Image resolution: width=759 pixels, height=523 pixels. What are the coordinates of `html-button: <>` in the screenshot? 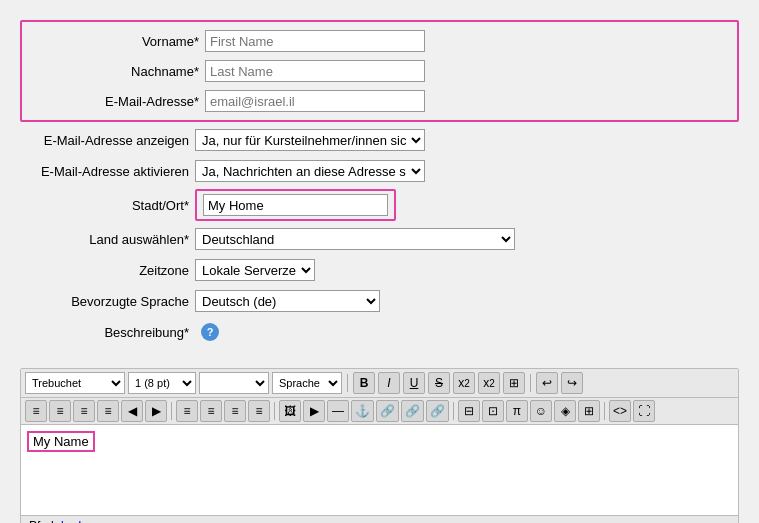 It's located at (620, 411).